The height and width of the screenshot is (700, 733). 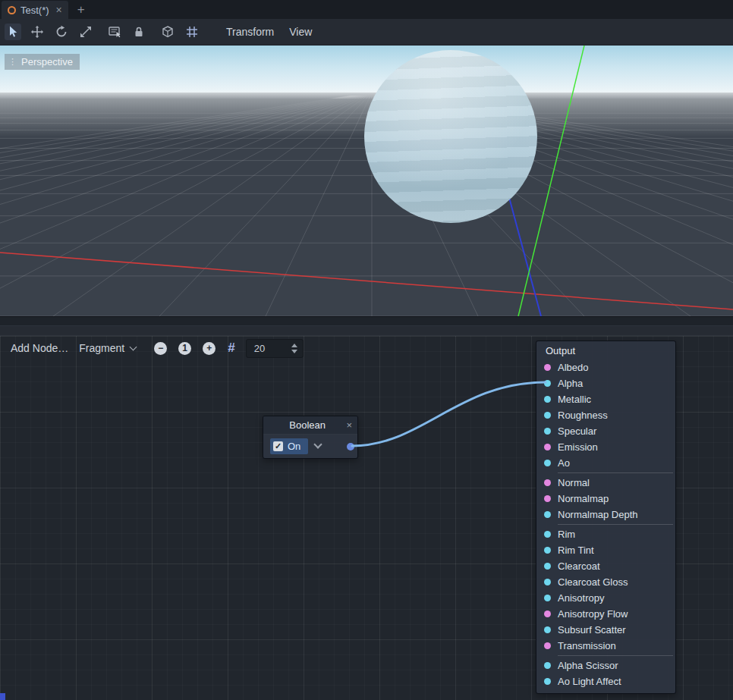 What do you see at coordinates (606, 629) in the screenshot?
I see `port-row: Subsurf Scatter` at bounding box center [606, 629].